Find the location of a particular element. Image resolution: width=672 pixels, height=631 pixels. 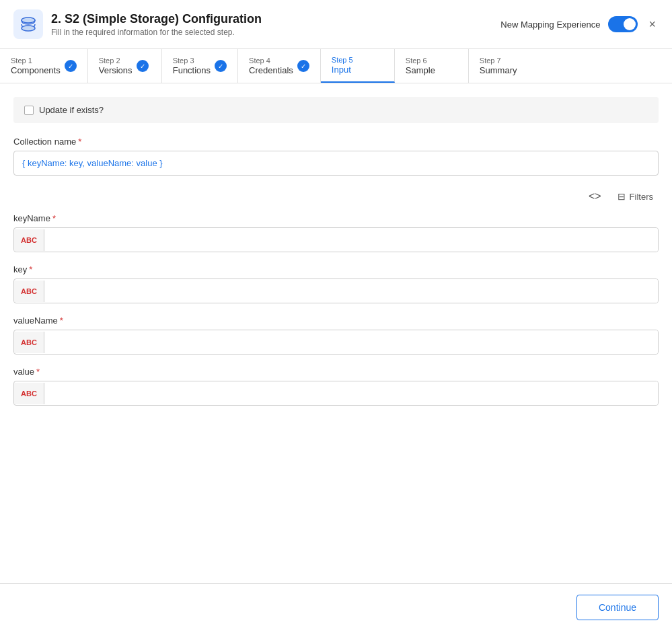

value-abc-badge: ABC is located at coordinates (30, 394).